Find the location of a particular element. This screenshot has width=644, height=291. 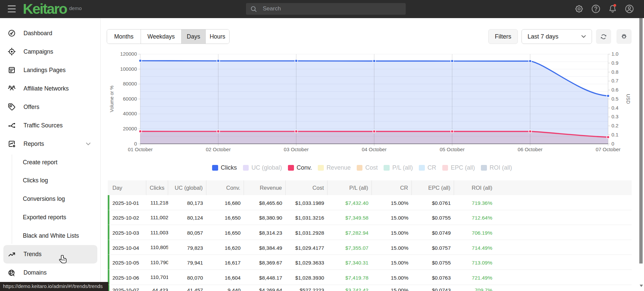

svg-text: 120000 is located at coordinates (129, 54).